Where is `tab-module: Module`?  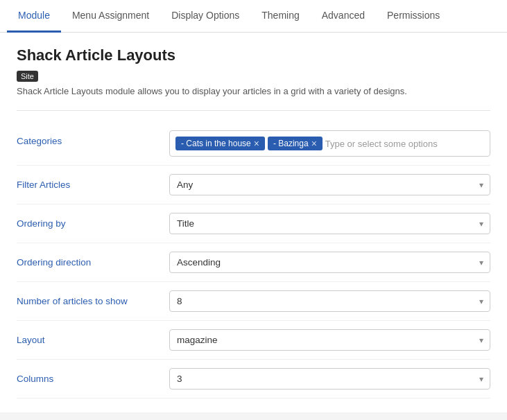
tab-module: Module is located at coordinates (34, 17).